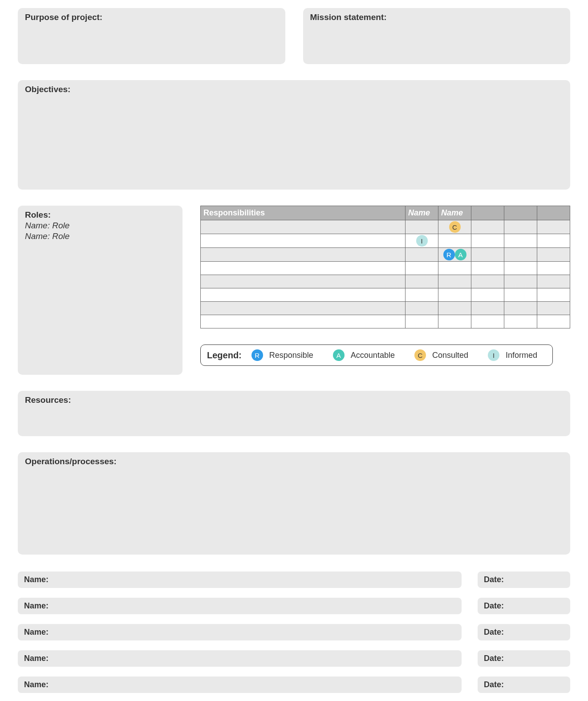 Image resolution: width=588 pixels, height=701 pixels. What do you see at coordinates (48, 400) in the screenshot?
I see `resources-label: Resources:` at bounding box center [48, 400].